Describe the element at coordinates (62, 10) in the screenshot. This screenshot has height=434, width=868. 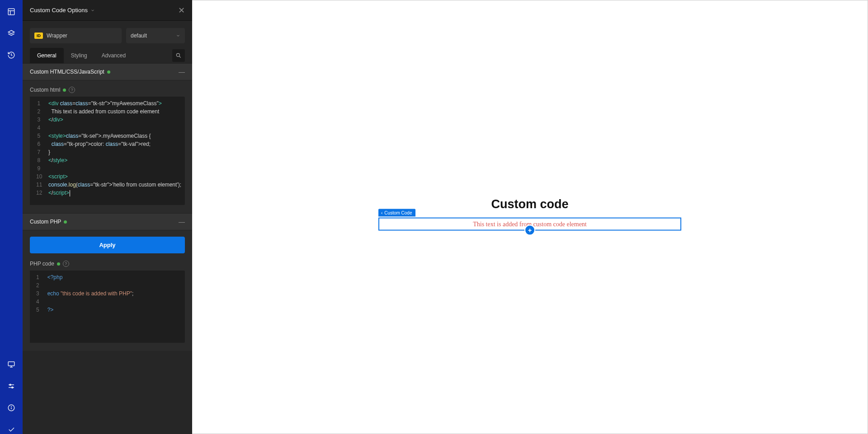
I see `panel-title: Custom Code Options` at that location.